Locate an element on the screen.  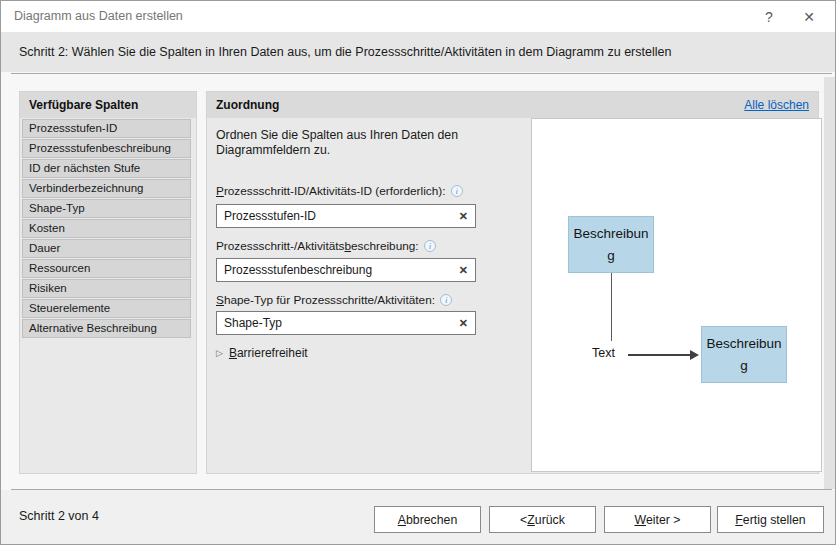
connector-line-horizontal is located at coordinates (660, 355).